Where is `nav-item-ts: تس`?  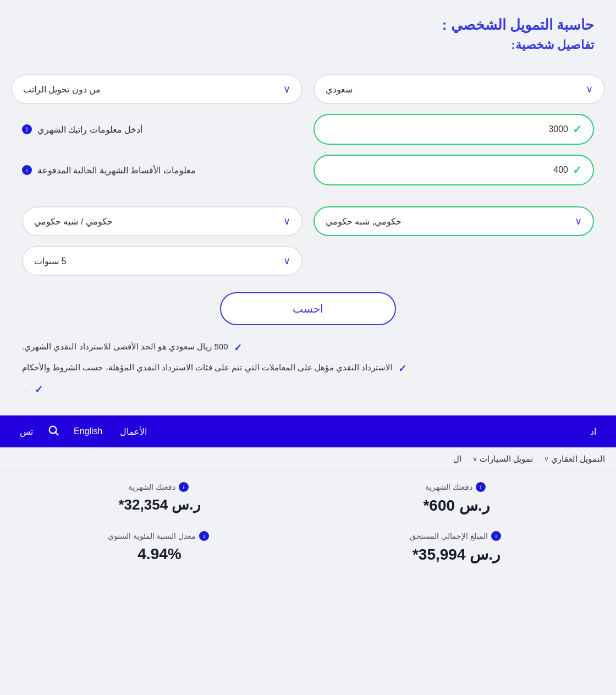 nav-item-ts: تس is located at coordinates (26, 431).